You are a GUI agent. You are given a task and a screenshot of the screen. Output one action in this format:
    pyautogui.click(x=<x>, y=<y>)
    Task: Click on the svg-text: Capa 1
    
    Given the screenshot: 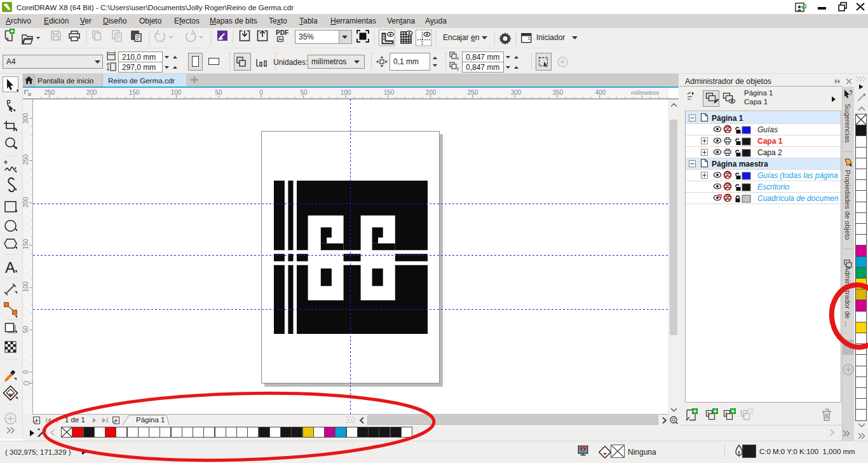 What is the action you would take?
    pyautogui.click(x=770, y=141)
    